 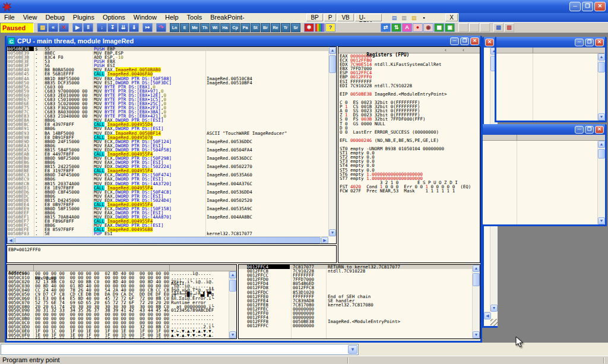 What do you see at coordinates (167, 192) in the screenshot?
I see `disasm-row: 0050BED6.8B0D C8F45000MOV ECX,DWORD PTR …` at bounding box center [167, 192].